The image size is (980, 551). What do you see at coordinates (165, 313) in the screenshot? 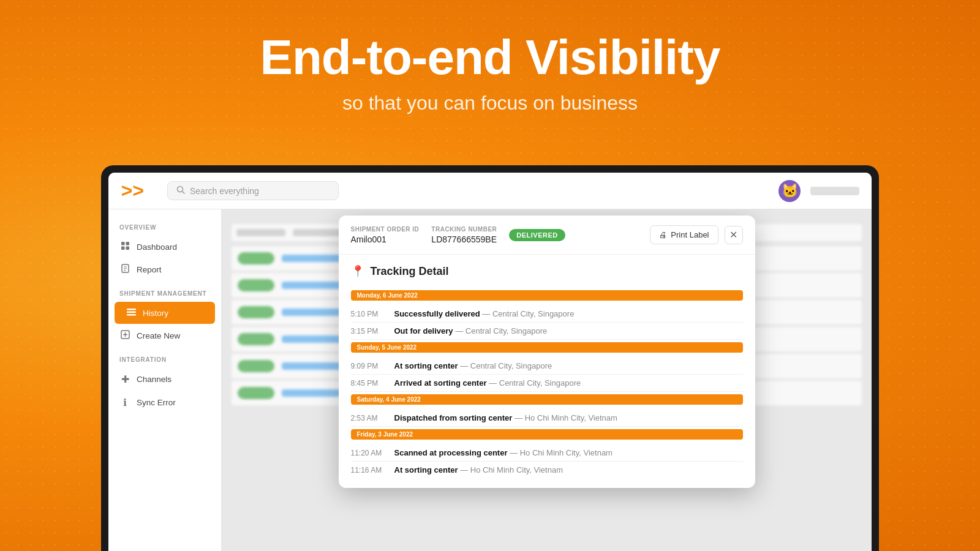
I see `sidebar-item-history: History` at bounding box center [165, 313].